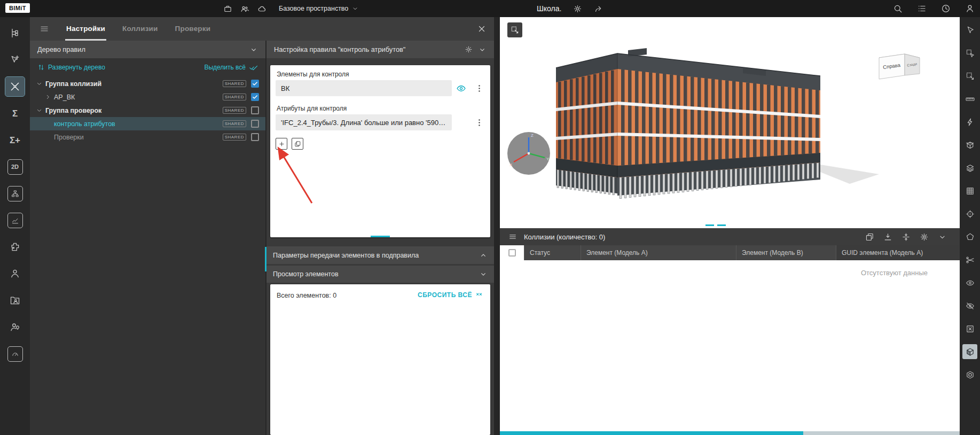 This screenshot has height=435, width=980. What do you see at coordinates (970, 9) in the screenshot?
I see `profile-icon` at bounding box center [970, 9].